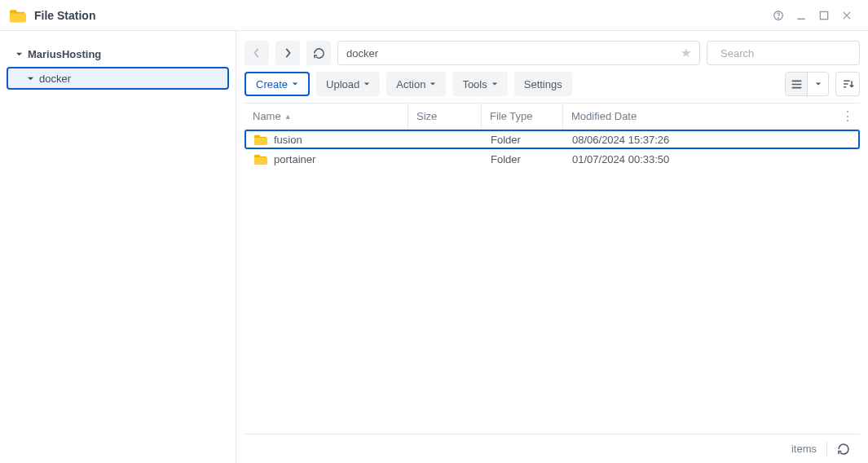 Image resolution: width=868 pixels, height=463 pixels. Describe the element at coordinates (342, 85) in the screenshot. I see `upload-label: Upload` at that location.